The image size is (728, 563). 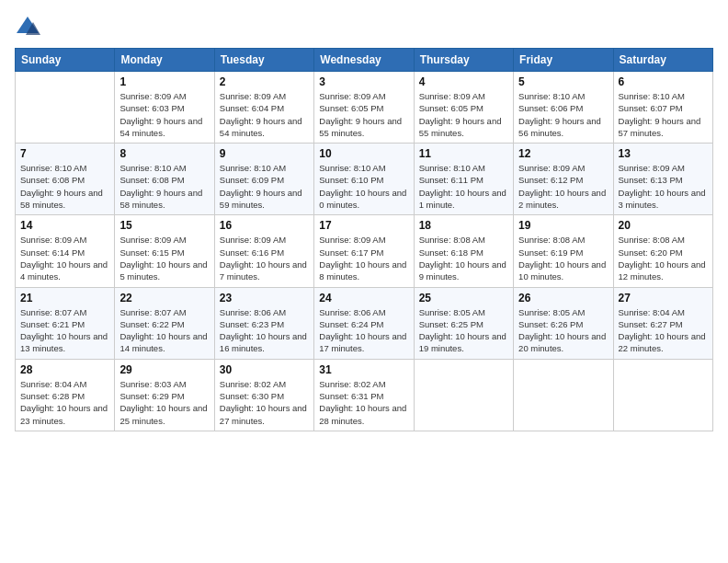 What do you see at coordinates (165, 108) in the screenshot?
I see `calendar-cell: 1Sunrise: 8:09 AMSunset: 6:03 PMDaylight…` at bounding box center [165, 108].